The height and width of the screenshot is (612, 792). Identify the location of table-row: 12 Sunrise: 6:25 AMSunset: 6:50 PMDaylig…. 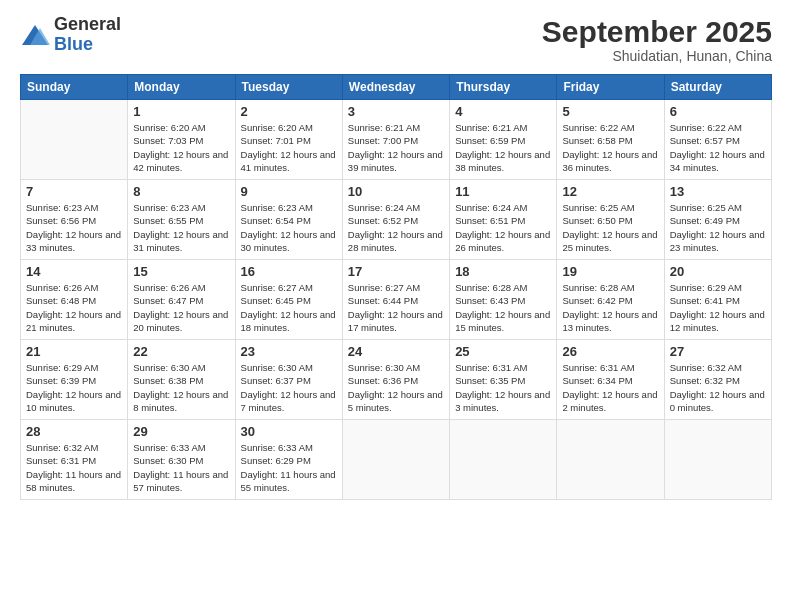
(610, 220).